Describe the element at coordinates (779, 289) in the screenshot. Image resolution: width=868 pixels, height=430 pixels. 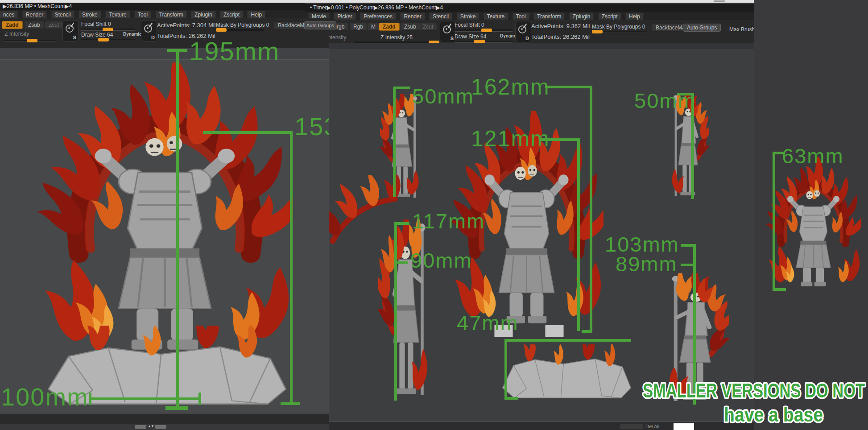
I see `dim-line-63-cap-bottom` at that location.